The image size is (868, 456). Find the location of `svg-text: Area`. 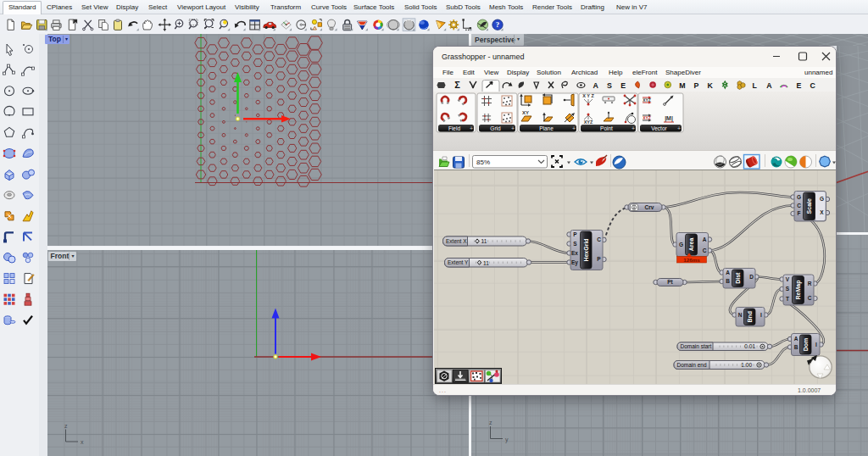

svg-text: Area is located at coordinates (692, 245).